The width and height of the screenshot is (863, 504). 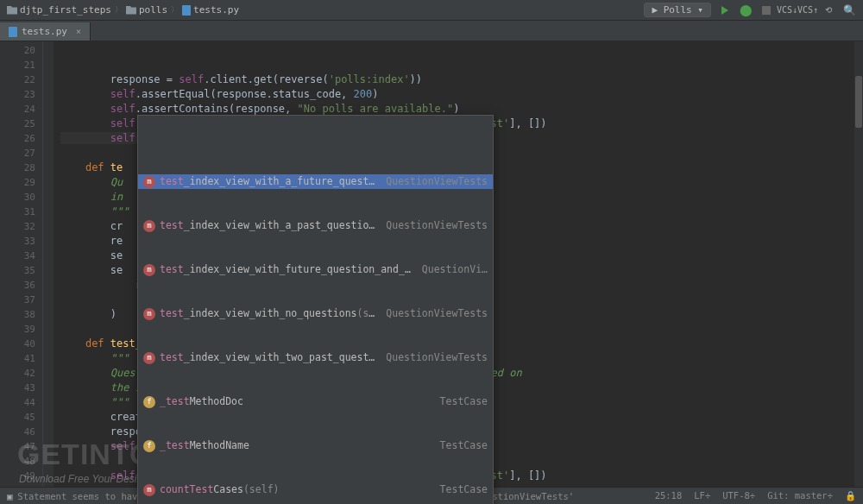 I want to click on file-encoding: UTF-8÷, so click(x=739, y=495).